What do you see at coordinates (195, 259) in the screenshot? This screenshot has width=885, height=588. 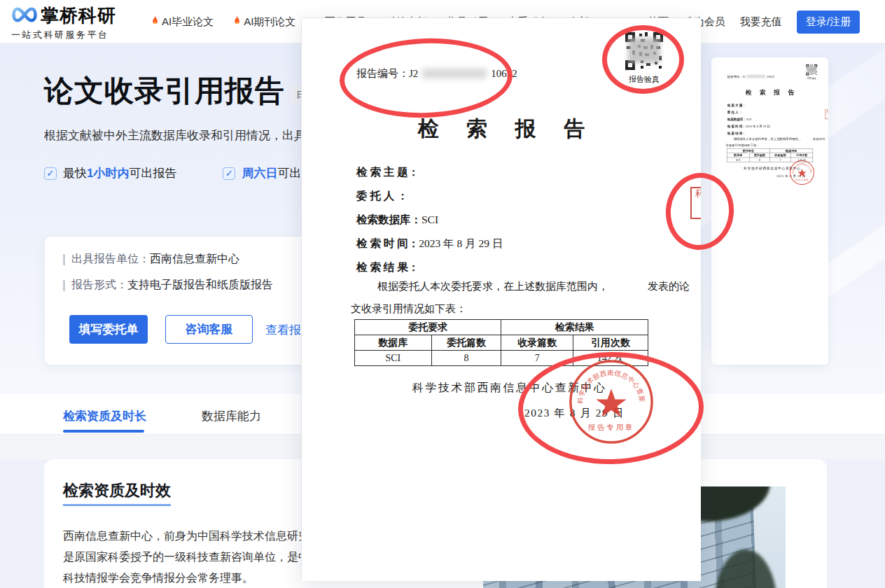 I see `info-value: 西南信息查新中心` at bounding box center [195, 259].